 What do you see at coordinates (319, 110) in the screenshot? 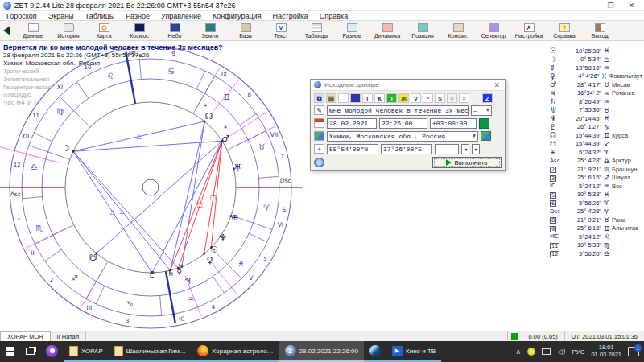
I see `edit-question-icon: ✎` at bounding box center [319, 110].